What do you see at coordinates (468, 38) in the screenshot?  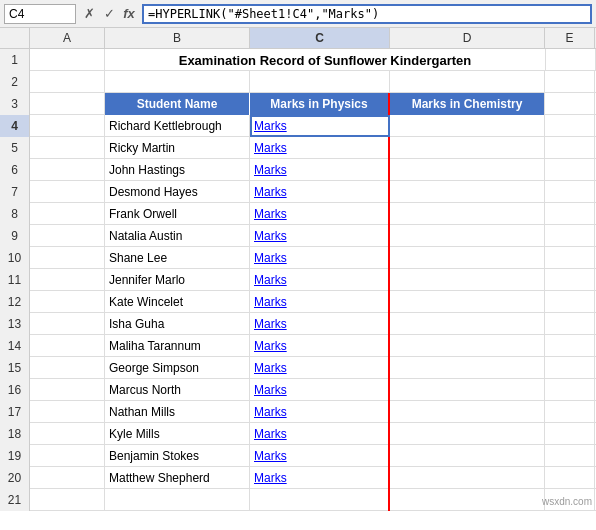 I see `col-header-d: D` at bounding box center [468, 38].